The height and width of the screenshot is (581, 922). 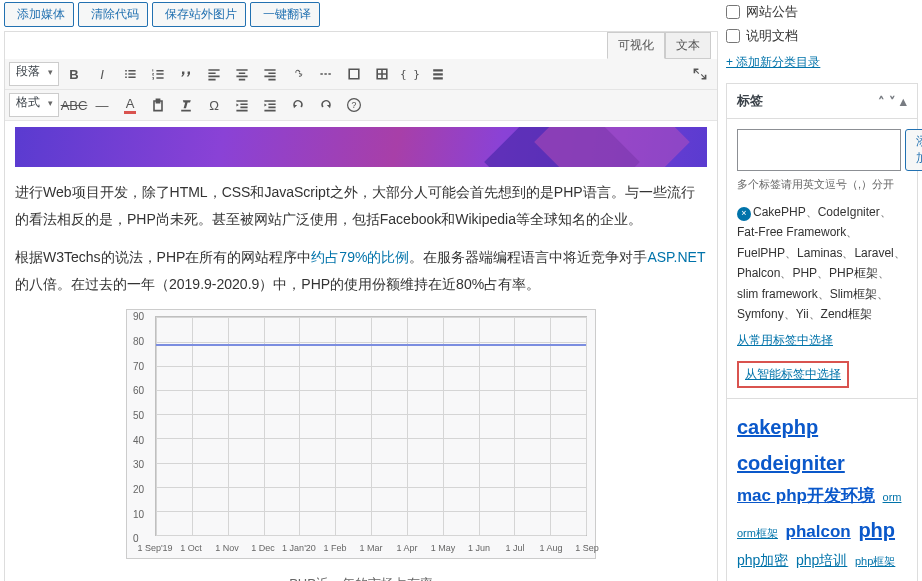 What do you see at coordinates (138, 416) in the screenshot?
I see `y-tick: 50` at bounding box center [138, 416].